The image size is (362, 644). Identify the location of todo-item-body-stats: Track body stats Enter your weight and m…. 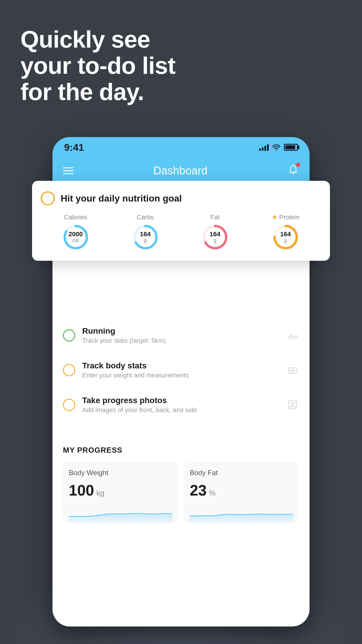
(181, 370).